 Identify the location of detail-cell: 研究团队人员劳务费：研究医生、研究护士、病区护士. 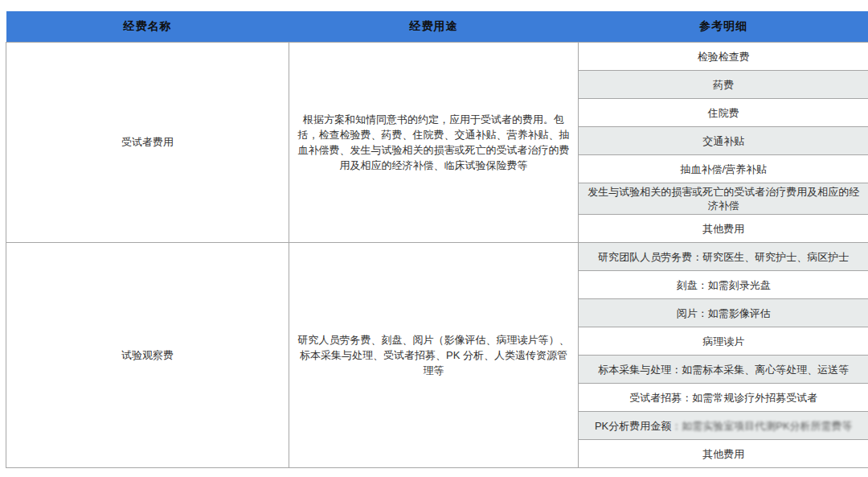
(723, 257).